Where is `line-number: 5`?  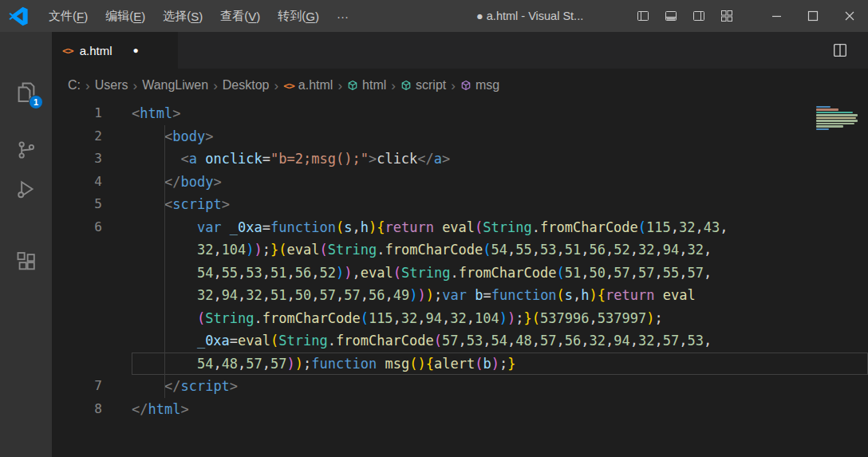
line-number: 5 is located at coordinates (92, 204).